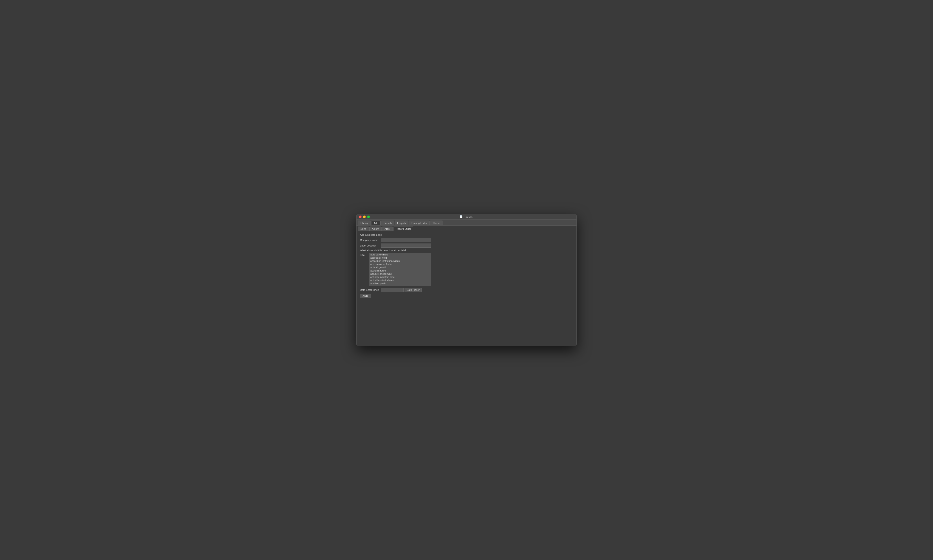  I want to click on tab-search: Search, so click(388, 223).